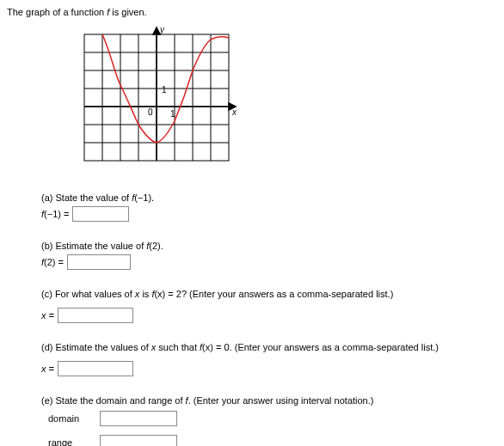 The height and width of the screenshot is (446, 504). What do you see at coordinates (164, 89) in the screenshot?
I see `y-tick-1: 1` at bounding box center [164, 89].